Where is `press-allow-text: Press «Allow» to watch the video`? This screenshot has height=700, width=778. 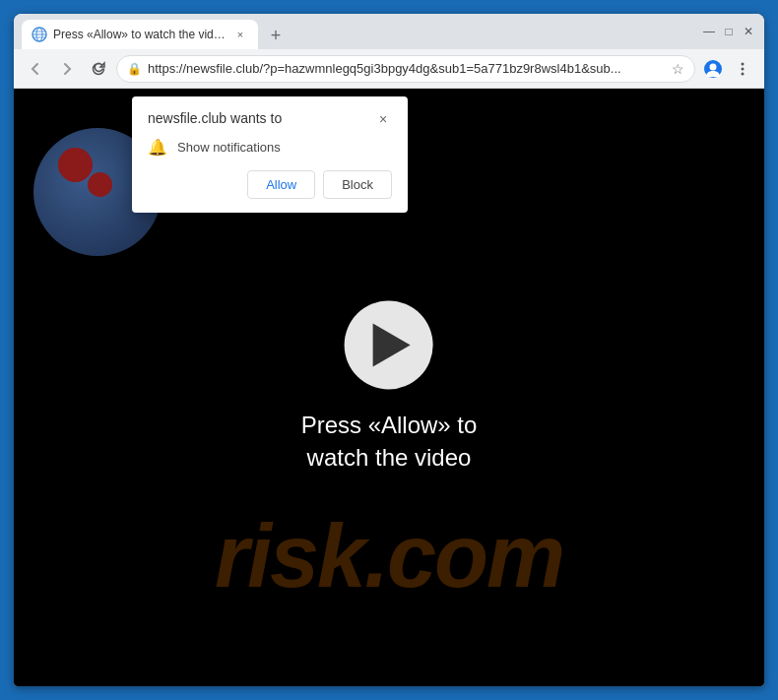 press-allow-text: Press «Allow» to watch the video is located at coordinates (390, 441).